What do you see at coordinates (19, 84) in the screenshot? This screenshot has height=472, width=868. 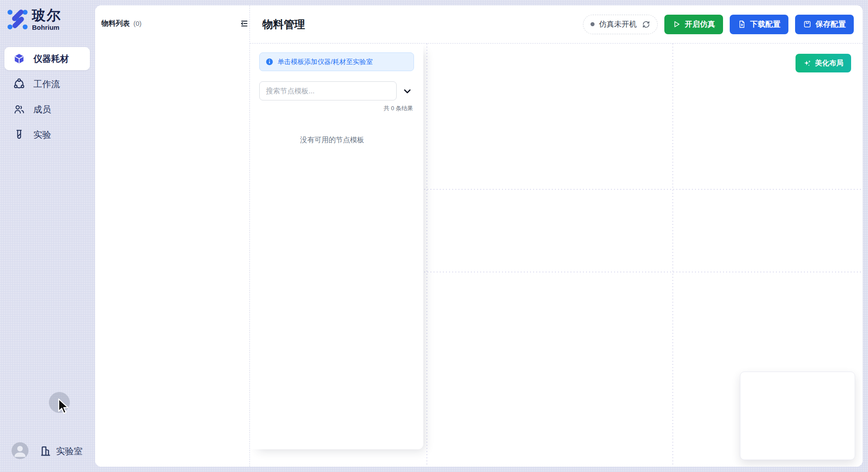 I see `workflow-icon` at bounding box center [19, 84].